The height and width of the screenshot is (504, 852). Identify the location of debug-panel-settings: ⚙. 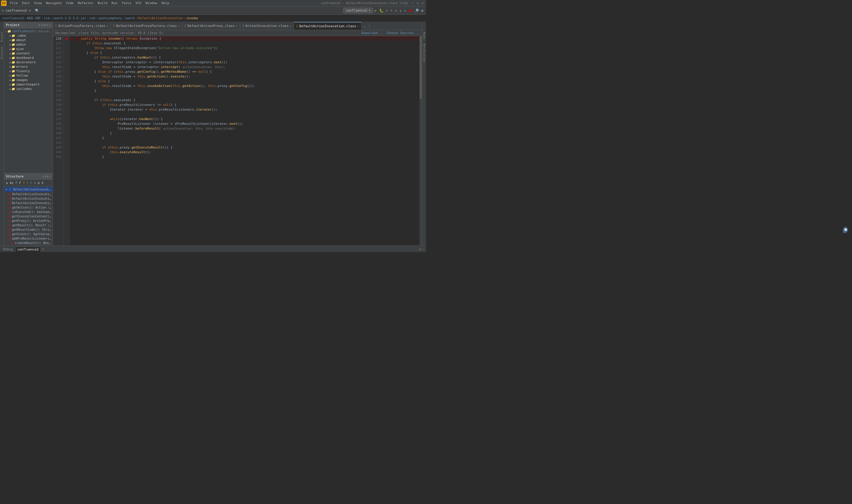
(420, 249).